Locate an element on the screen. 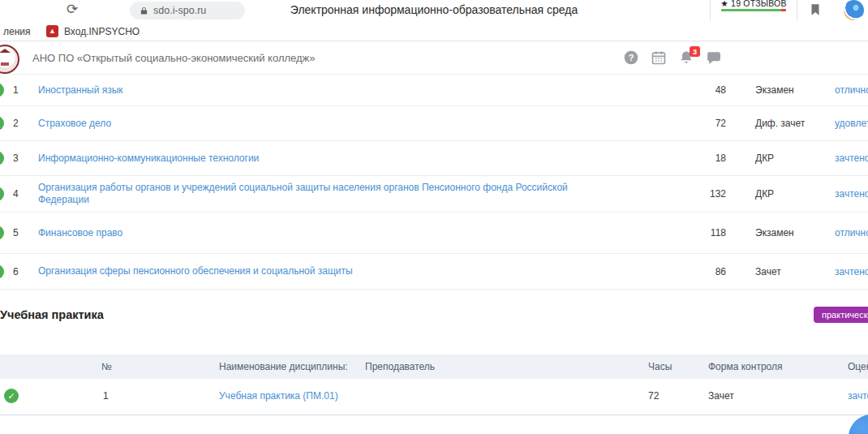 The width and height of the screenshot is (868, 434). discipline-link: Страховое дело is located at coordinates (350, 123).